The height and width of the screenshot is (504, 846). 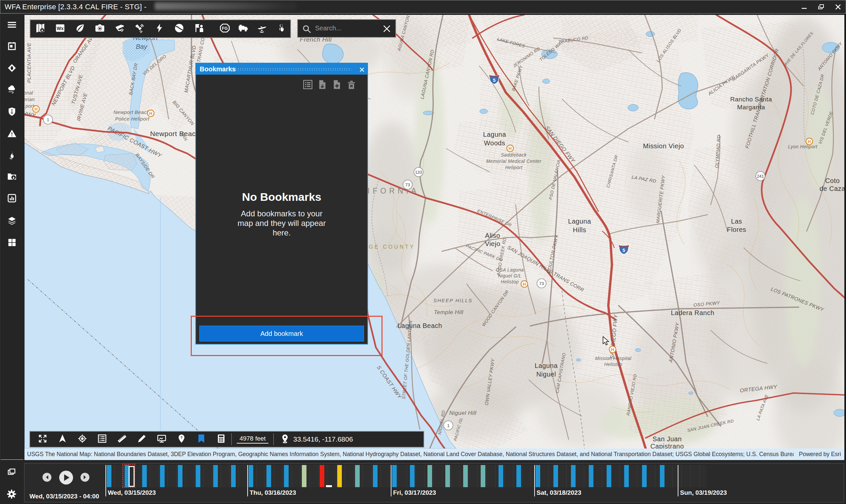 I want to click on svg-text: Margarita, so click(x=751, y=107).